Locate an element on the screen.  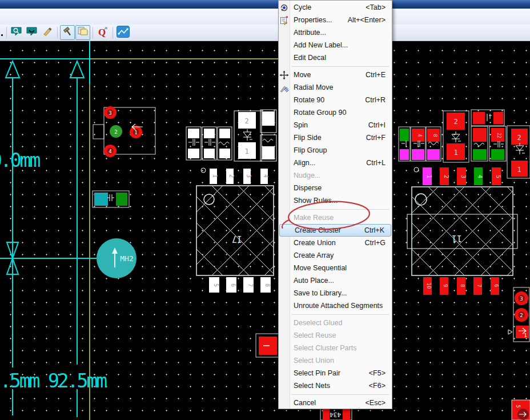
pad-number: 22 is located at coordinates (499, 135).